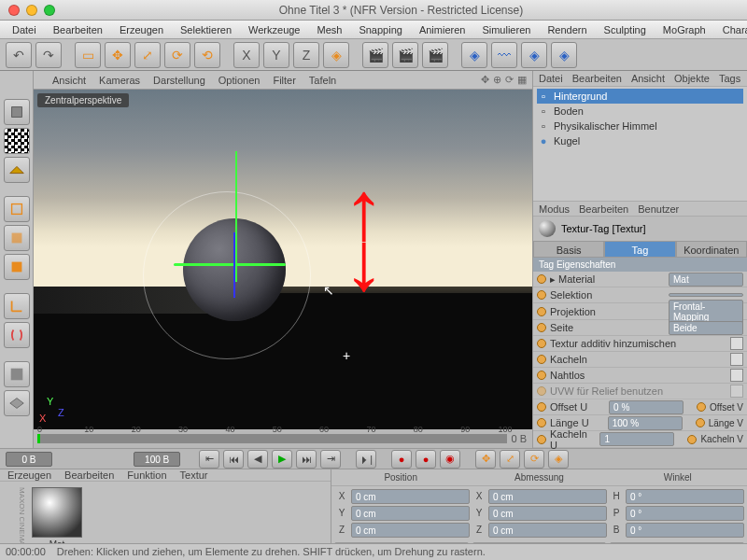 The height and width of the screenshot is (560, 747). What do you see at coordinates (706, 295) in the screenshot?
I see `selektion-field` at bounding box center [706, 295].